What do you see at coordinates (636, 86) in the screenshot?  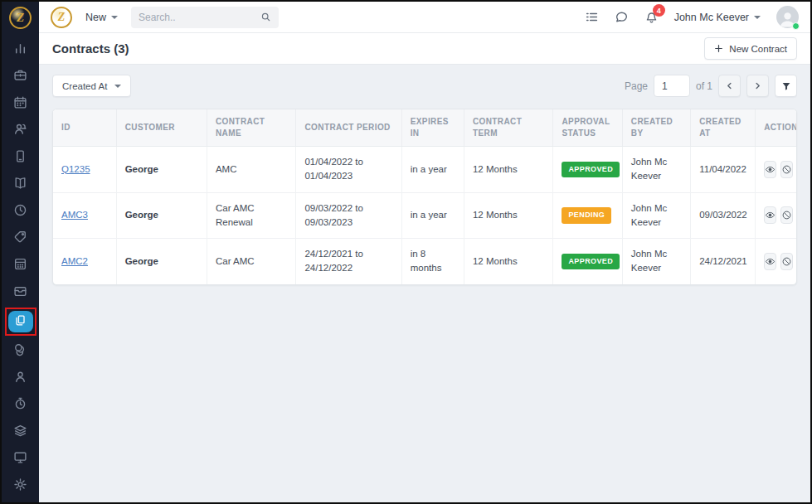 I see `page-label: Page` at bounding box center [636, 86].